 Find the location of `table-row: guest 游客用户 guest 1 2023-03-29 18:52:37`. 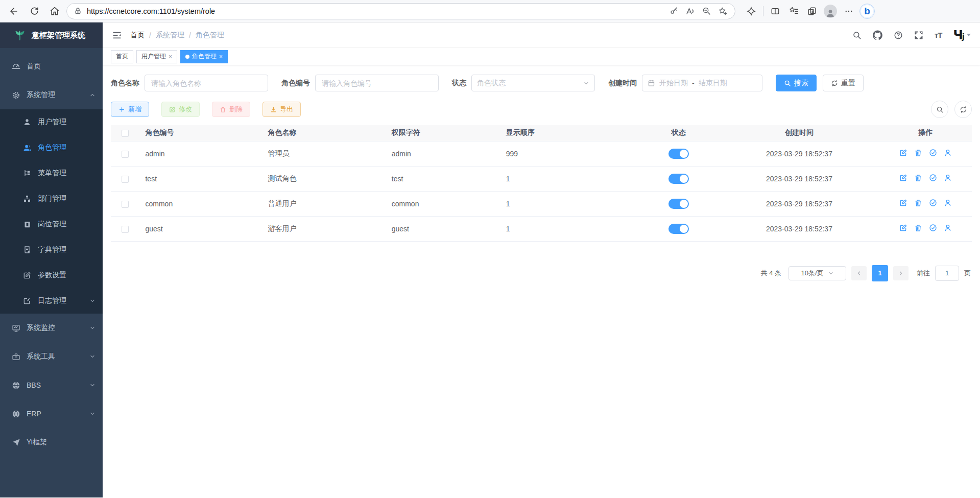

table-row: guest 游客用户 guest 1 2023-03-29 18:52:37 is located at coordinates (541, 229).